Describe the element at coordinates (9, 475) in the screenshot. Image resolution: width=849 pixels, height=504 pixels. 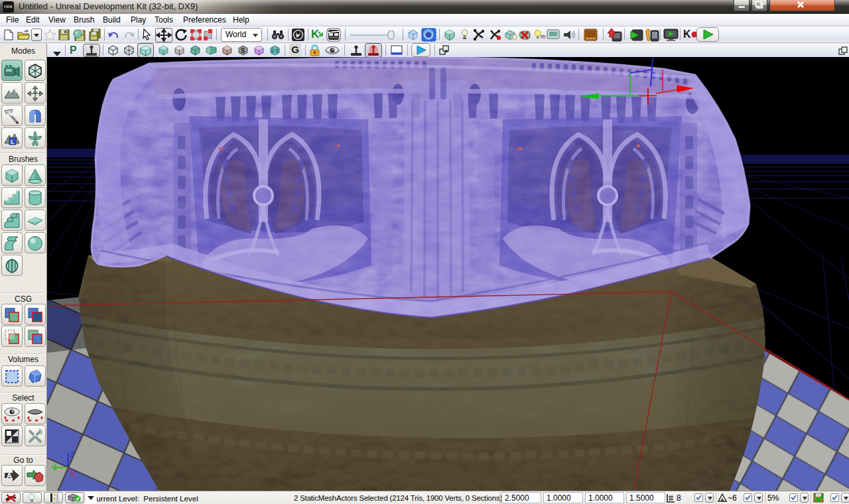
I see `svg-text: A` at that location.